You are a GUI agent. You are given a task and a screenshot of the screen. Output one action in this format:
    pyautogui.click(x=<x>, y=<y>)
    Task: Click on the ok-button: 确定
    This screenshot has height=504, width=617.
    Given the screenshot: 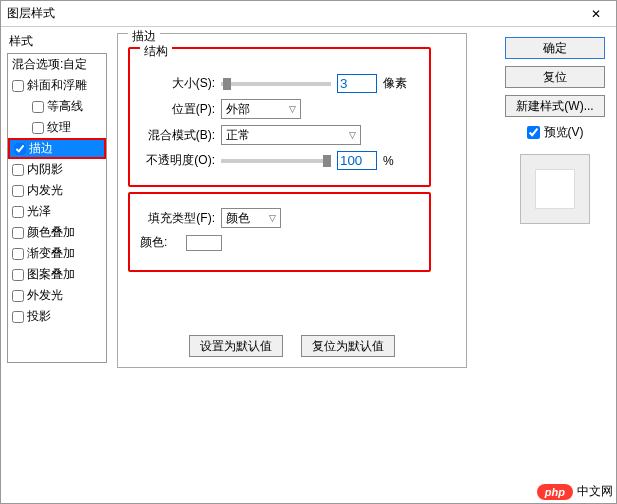 What is the action you would take?
    pyautogui.click(x=555, y=48)
    